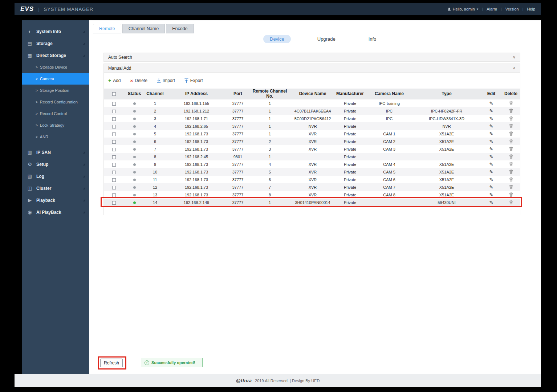 This screenshot has width=557, height=392. What do you see at coordinates (312, 149) in the screenshot?
I see `table-row: 7192.168.1.73377773XVRPrivateCAM 3X51A2E…` at bounding box center [312, 149].